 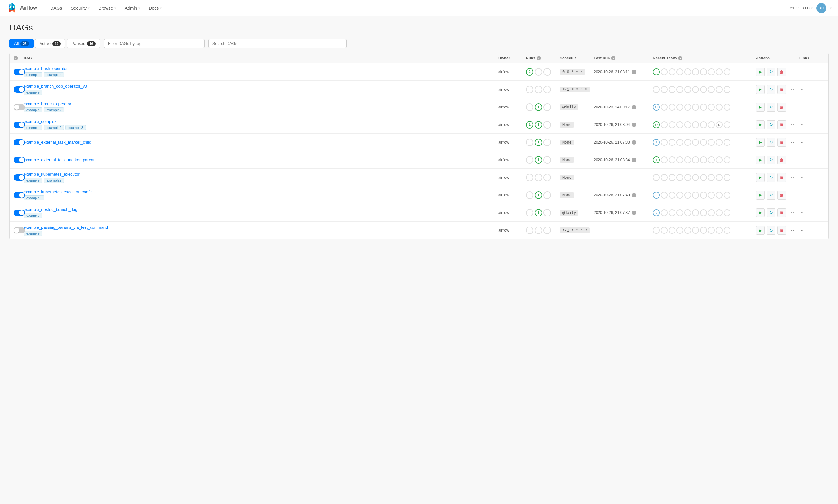 I want to click on dag-tag: example2, so click(x=54, y=128).